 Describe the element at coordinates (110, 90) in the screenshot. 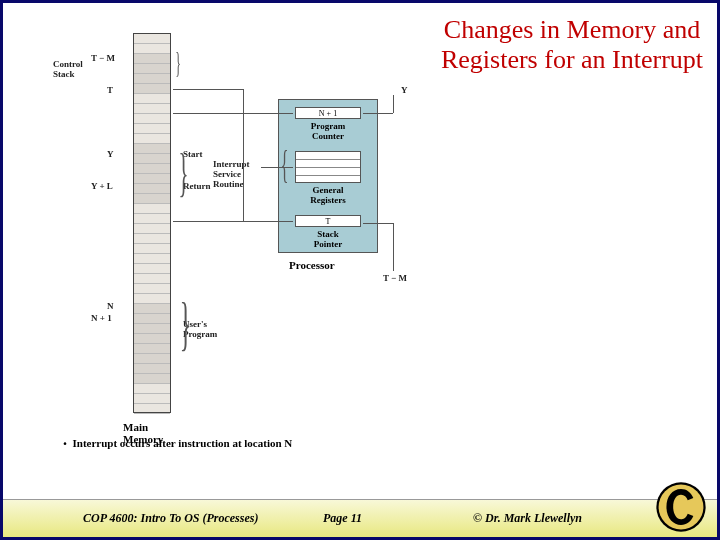

I see `label-t: T` at that location.